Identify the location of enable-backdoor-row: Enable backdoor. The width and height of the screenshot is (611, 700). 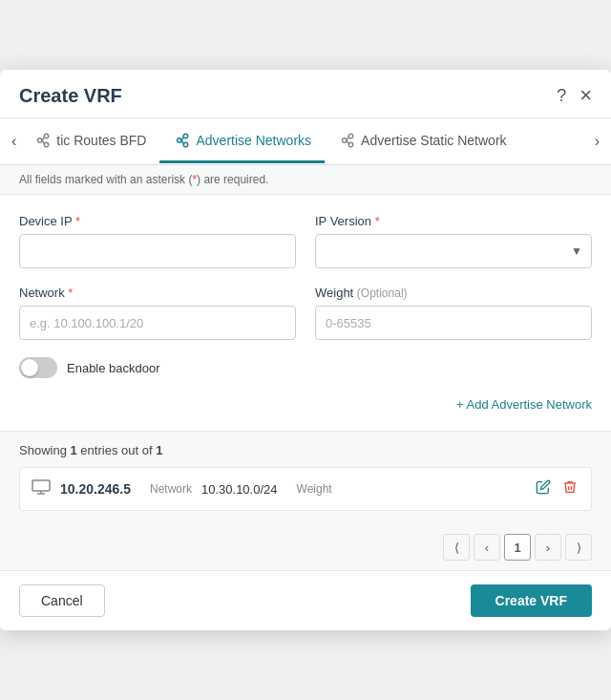
(306, 368).